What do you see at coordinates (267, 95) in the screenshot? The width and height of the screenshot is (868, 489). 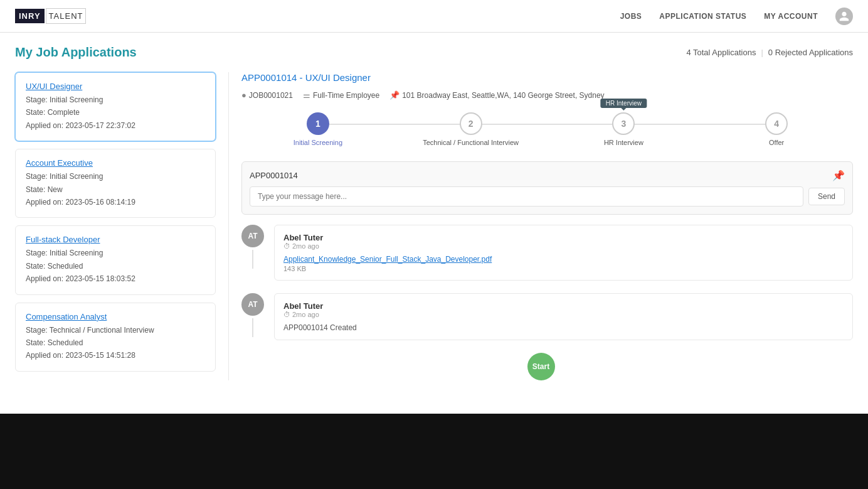 I see `meta-job-id: ● JOB0001021` at bounding box center [267, 95].